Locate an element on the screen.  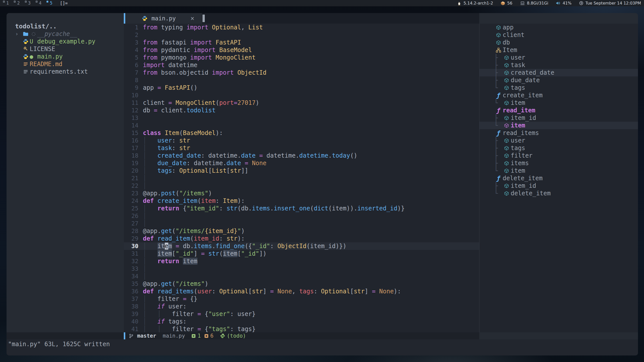
code-line-29: 29def read_item(item_id: str): is located at coordinates (301, 239).